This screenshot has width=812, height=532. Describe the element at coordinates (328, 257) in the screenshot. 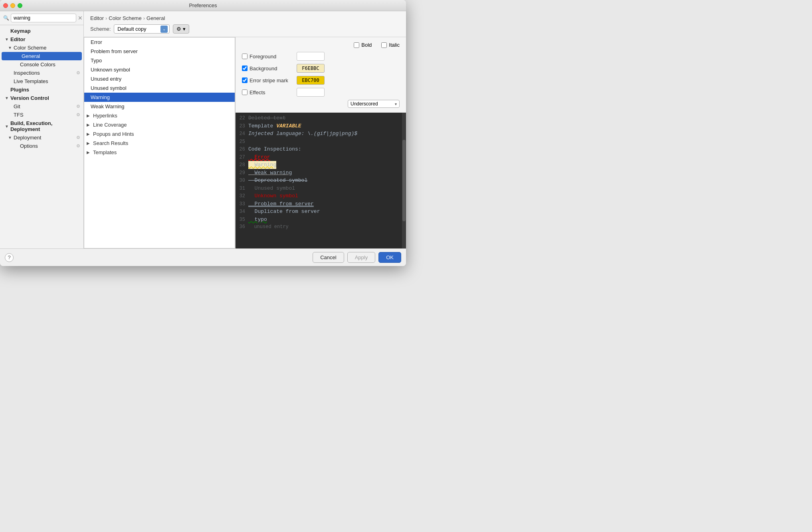

I see `cancel-button: Cancel` at that location.